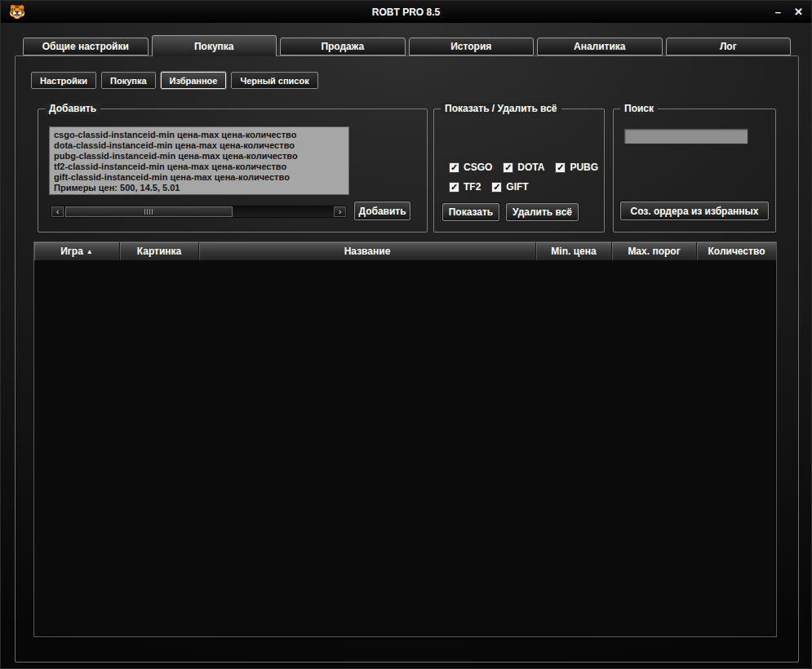 The width and height of the screenshot is (812, 669). I want to click on checkbox-label: PUBG, so click(584, 167).